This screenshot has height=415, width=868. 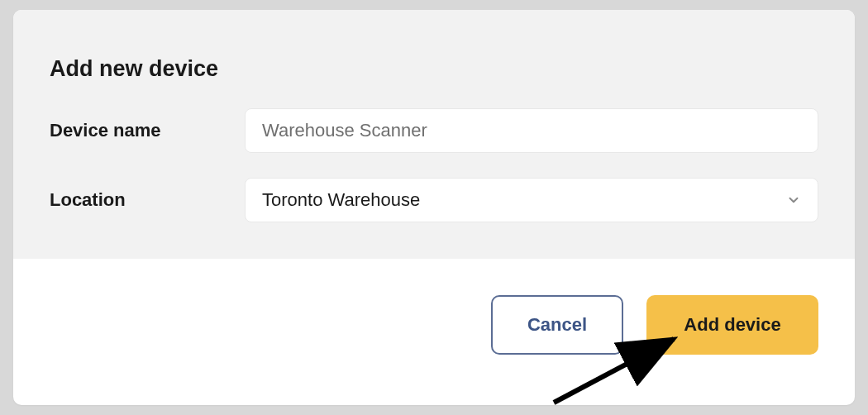 What do you see at coordinates (147, 131) in the screenshot?
I see `device-name-label: Device name` at bounding box center [147, 131].